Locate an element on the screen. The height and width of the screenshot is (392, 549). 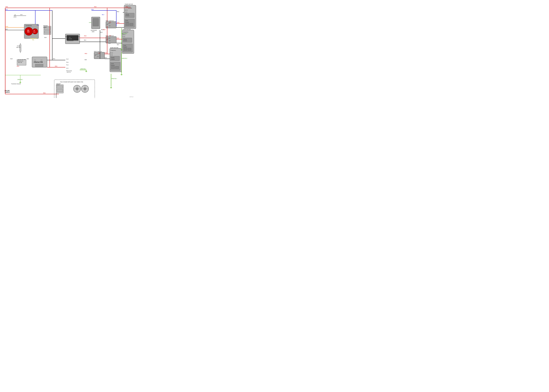
svg-text: CONTACTOR is located at coordinates (38, 62).